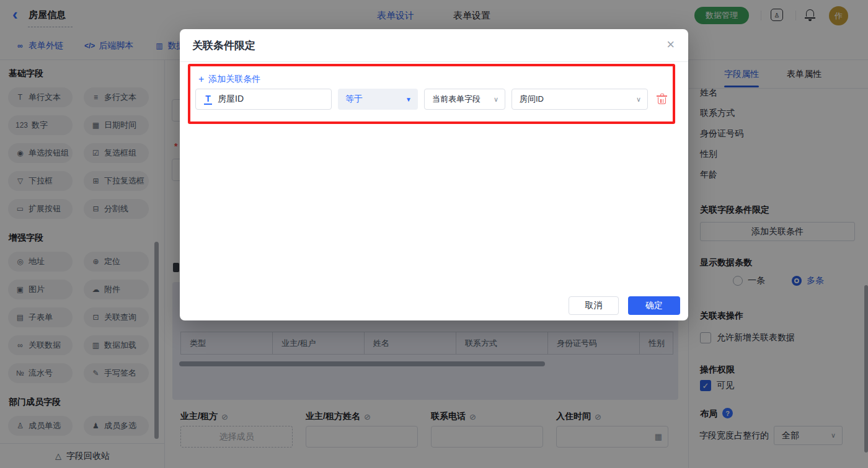  Describe the element at coordinates (264, 99) in the screenshot. I see `condition-field-input: T 房屋ID` at that location.